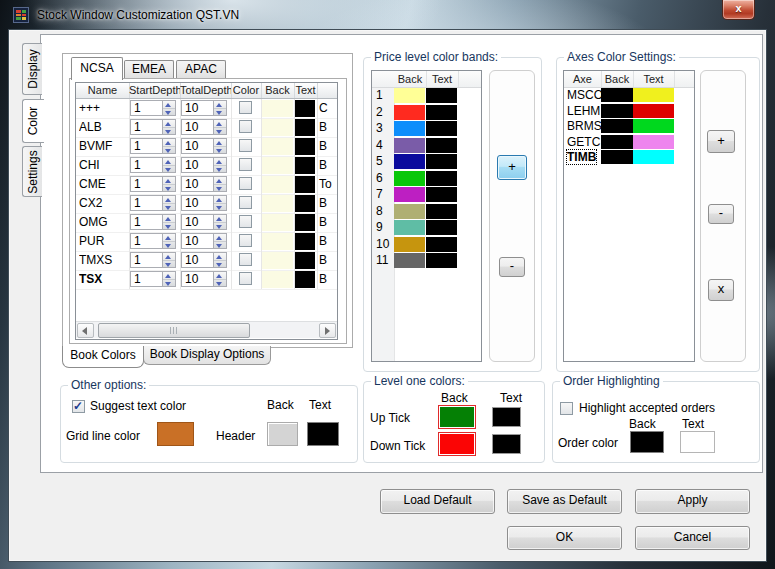  What do you see at coordinates (306, 90) in the screenshot?
I see `column-header-text: Text` at bounding box center [306, 90].